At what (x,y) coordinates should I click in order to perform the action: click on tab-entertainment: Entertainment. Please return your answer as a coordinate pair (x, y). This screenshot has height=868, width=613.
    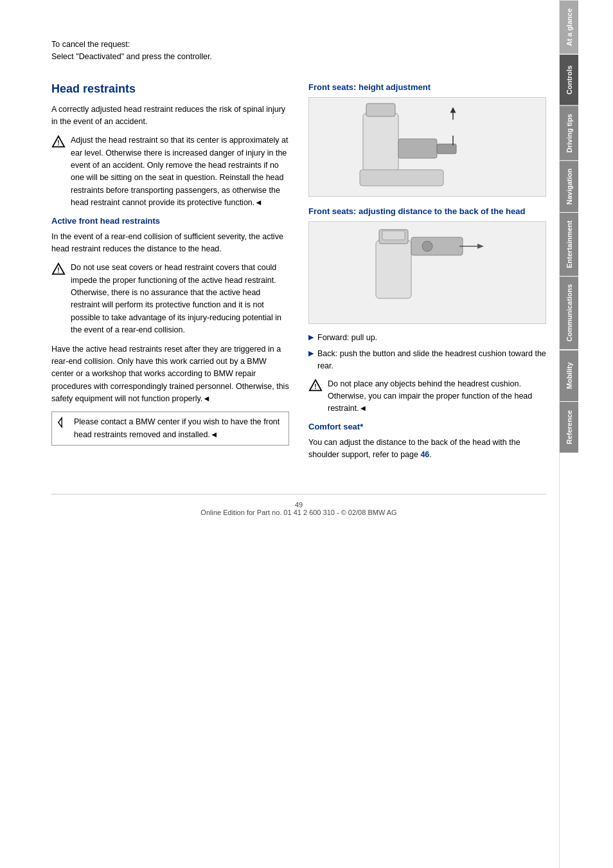
    Looking at the image, I should click on (569, 244).